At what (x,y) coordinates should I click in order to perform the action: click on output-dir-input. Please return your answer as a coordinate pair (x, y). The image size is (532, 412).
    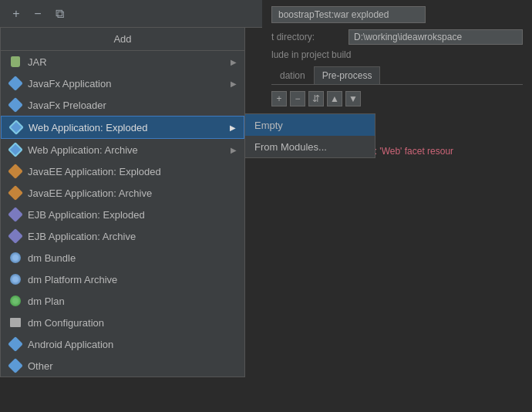
    Looking at the image, I should click on (436, 37).